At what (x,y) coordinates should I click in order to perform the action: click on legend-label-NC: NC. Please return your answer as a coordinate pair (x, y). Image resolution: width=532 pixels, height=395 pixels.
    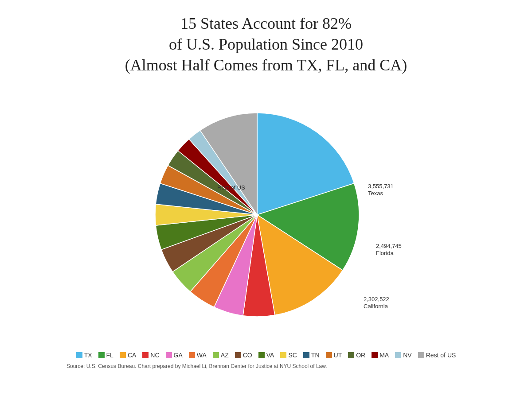
    Looking at the image, I should click on (155, 355).